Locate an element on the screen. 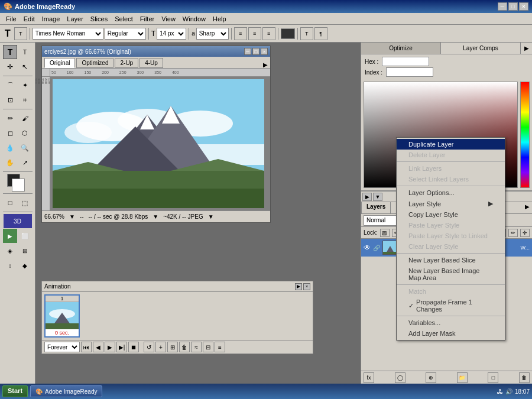 This screenshot has height=399, width=532. eyedropper-tool: 💧 is located at coordinates (10, 148).